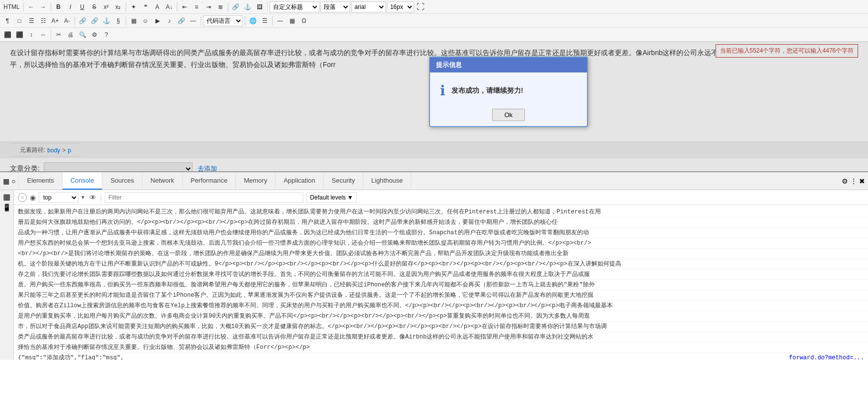 Image resolution: width=868 pixels, height=407 pixels. I want to click on undo-button: ←, so click(31, 7).